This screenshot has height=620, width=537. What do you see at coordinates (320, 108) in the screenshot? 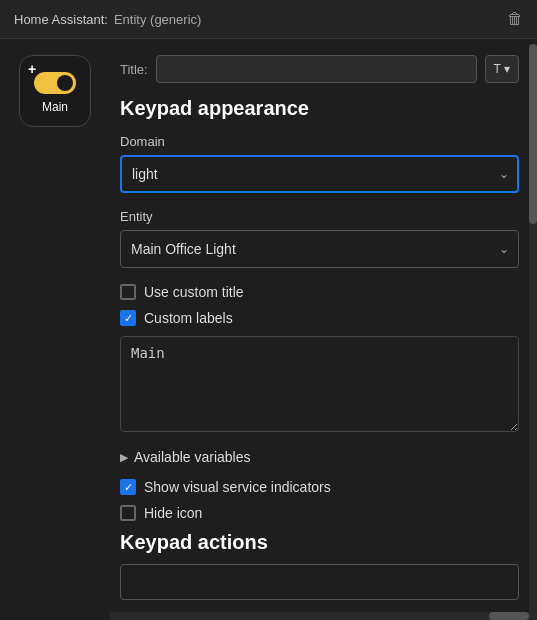
I see `keypad-appearance-title: Keypad appearance` at bounding box center [320, 108].